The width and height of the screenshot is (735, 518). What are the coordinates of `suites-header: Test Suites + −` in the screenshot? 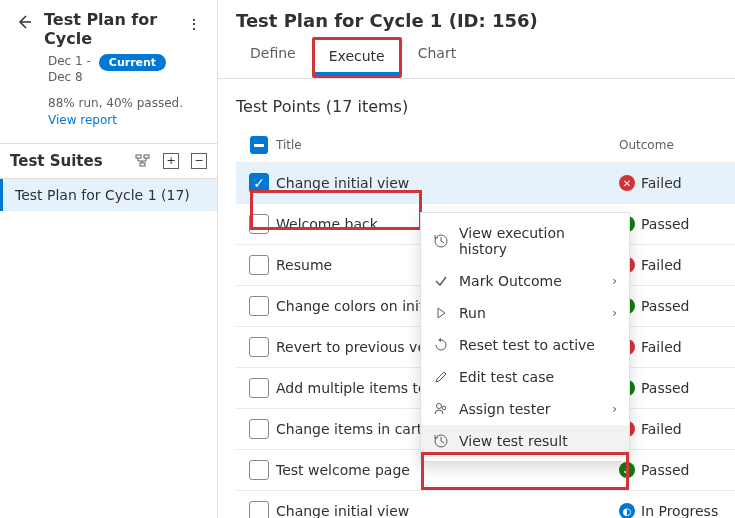 It's located at (108, 161).